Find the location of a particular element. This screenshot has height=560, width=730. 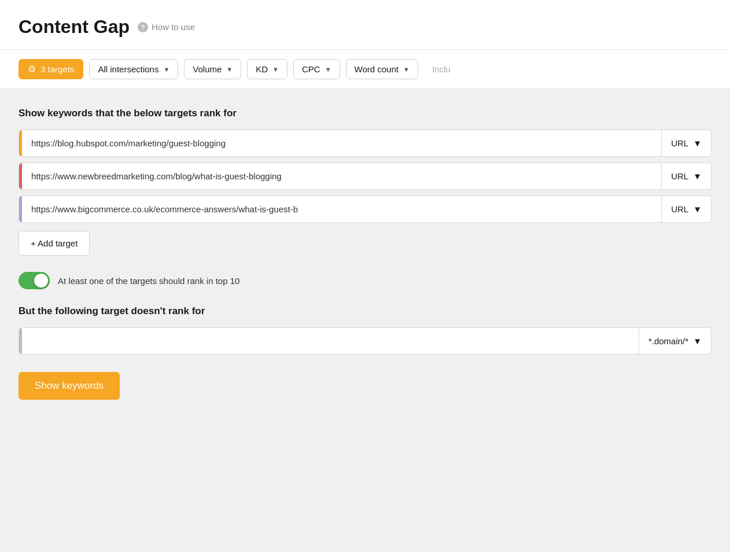

target-type-dropdown-2: URL ▼ is located at coordinates (686, 176).